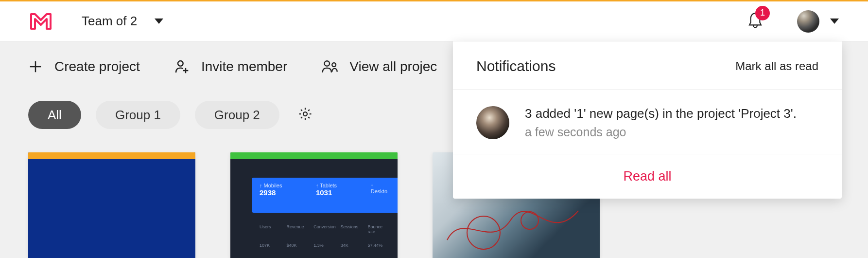 Image resolution: width=868 pixels, height=258 pixels. Describe the element at coordinates (516, 66) in the screenshot. I see `notifications-title: Notifications` at that location.